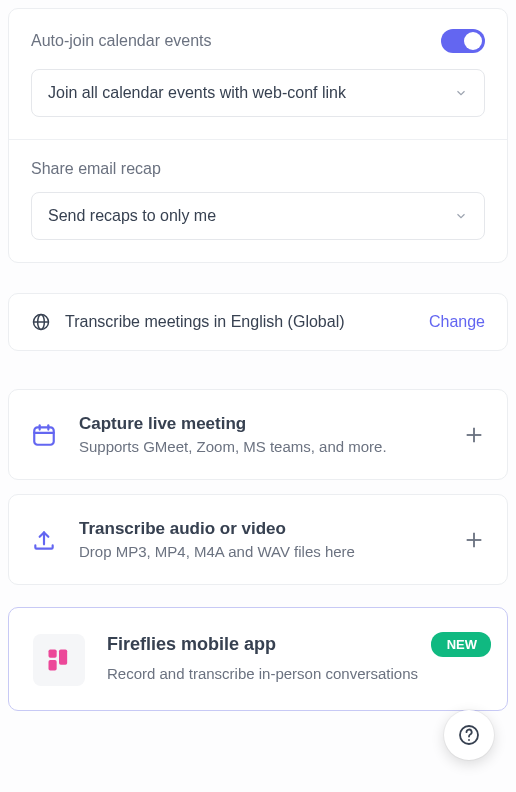 This screenshot has width=516, height=792. Describe the element at coordinates (44, 540) in the screenshot. I see `upload-icon` at that location.